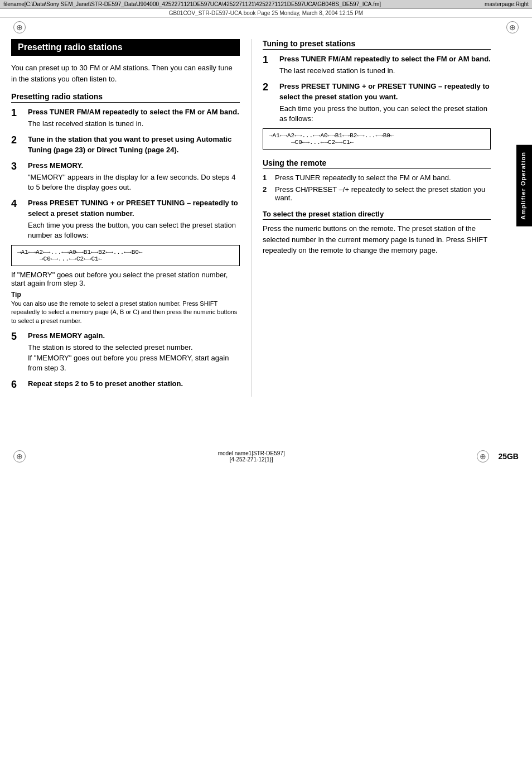  Describe the element at coordinates (134, 118) in the screenshot. I see `step-1-content: Press TUNER FM/AM repeatedly to select t…` at that location.